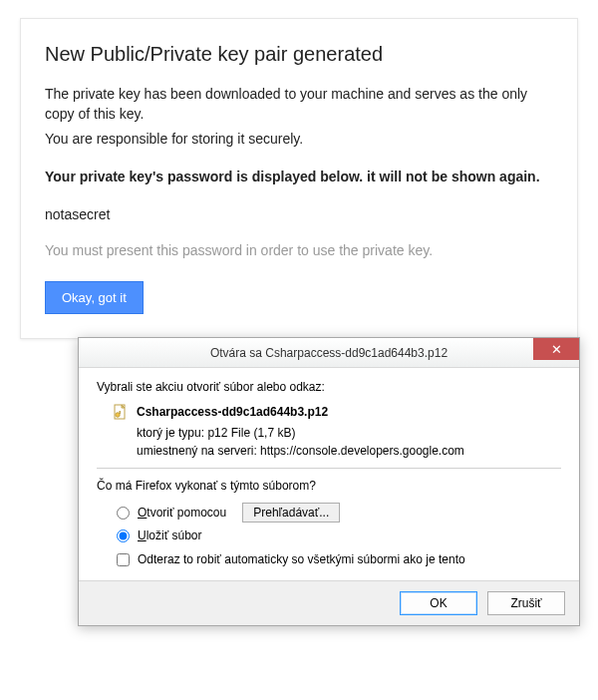  I want to click on dialog-footer: OK Zrušiť, so click(329, 602).